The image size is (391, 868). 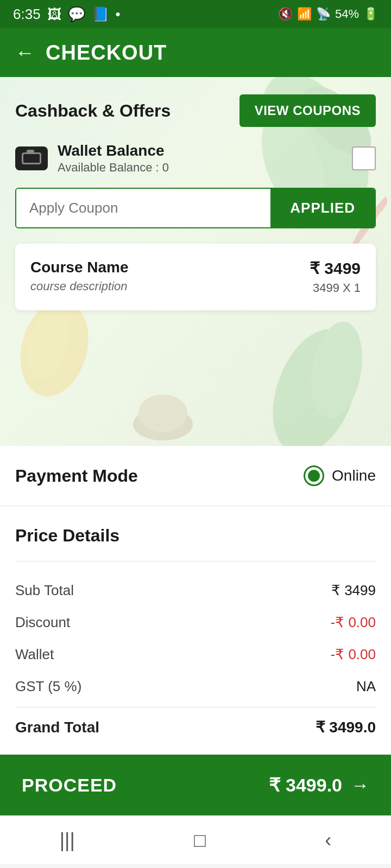 What do you see at coordinates (113, 158) in the screenshot?
I see `wallet-info: Wallet Balance Available Balance : 0` at bounding box center [113, 158].